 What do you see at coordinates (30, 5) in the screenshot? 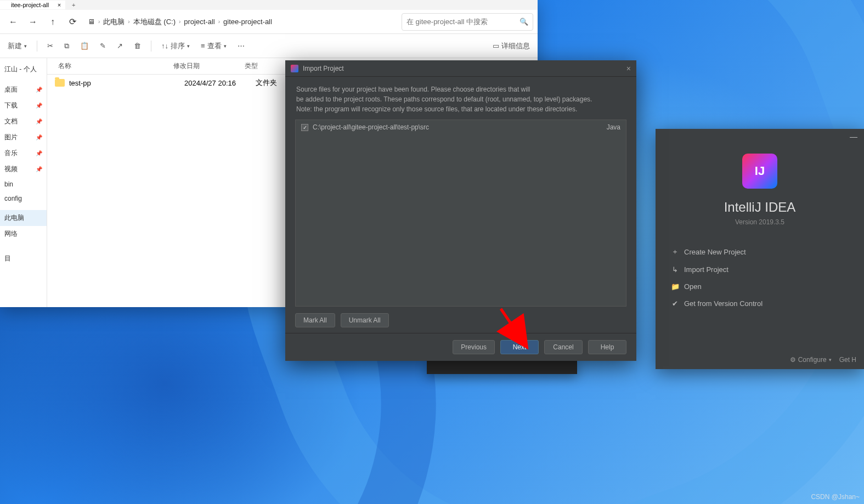
I see `tab-title: itee-project-all` at bounding box center [30, 5].